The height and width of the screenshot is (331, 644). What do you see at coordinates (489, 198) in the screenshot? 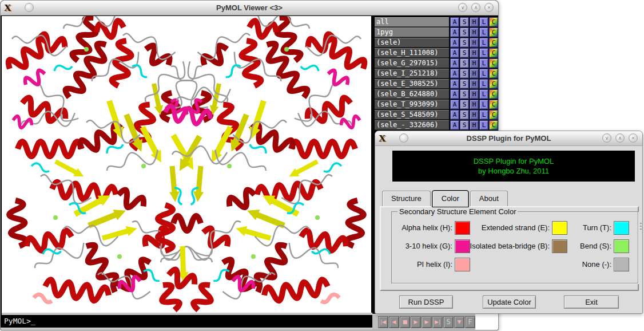
I see `tab-about: About` at bounding box center [489, 198].